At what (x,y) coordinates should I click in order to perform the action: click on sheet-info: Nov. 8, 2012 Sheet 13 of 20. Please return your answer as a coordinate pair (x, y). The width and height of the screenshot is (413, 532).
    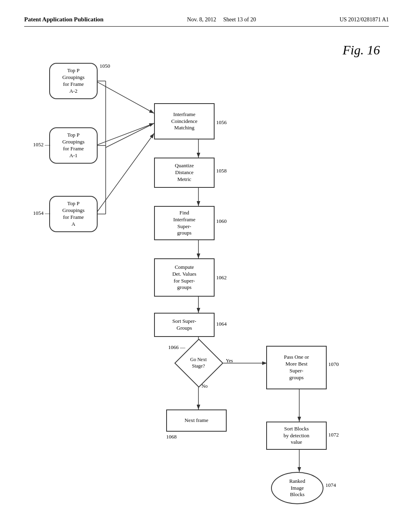
    Looking at the image, I should click on (222, 20).